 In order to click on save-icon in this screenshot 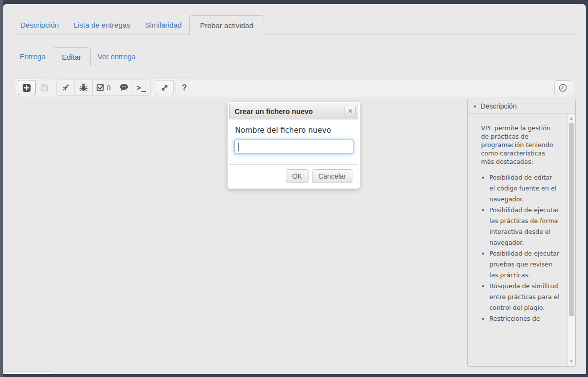, I will do `click(44, 88)`.